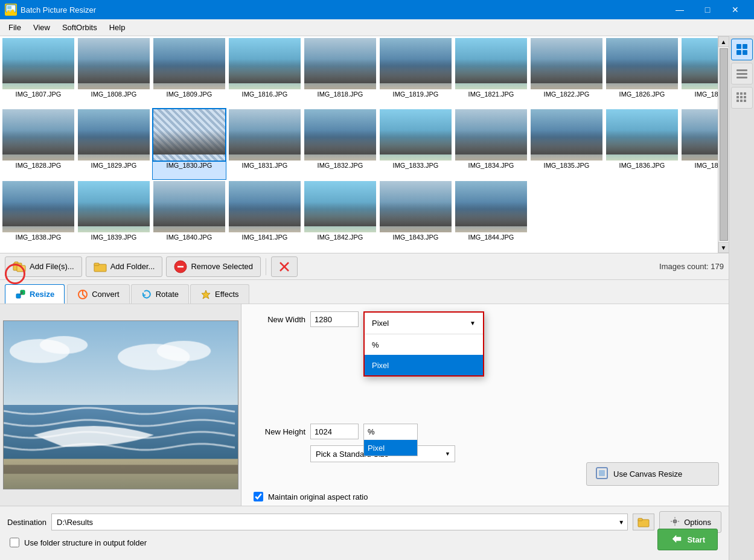  I want to click on tab-effects-label: Effects, so click(227, 294).